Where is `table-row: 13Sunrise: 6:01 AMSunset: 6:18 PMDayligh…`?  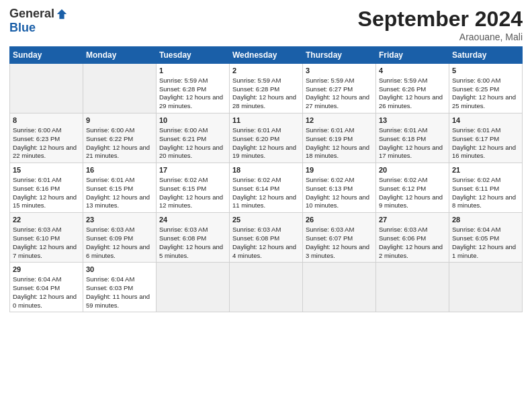
table-row: 13Sunrise: 6:01 AMSunset: 6:18 PMDayligh… is located at coordinates (412, 138).